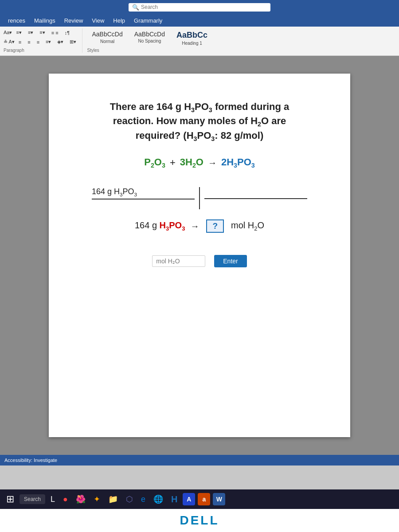 This screenshot has width=399, height=532. I want to click on stoich-top-left: 164 g H3PO3, so click(143, 193).